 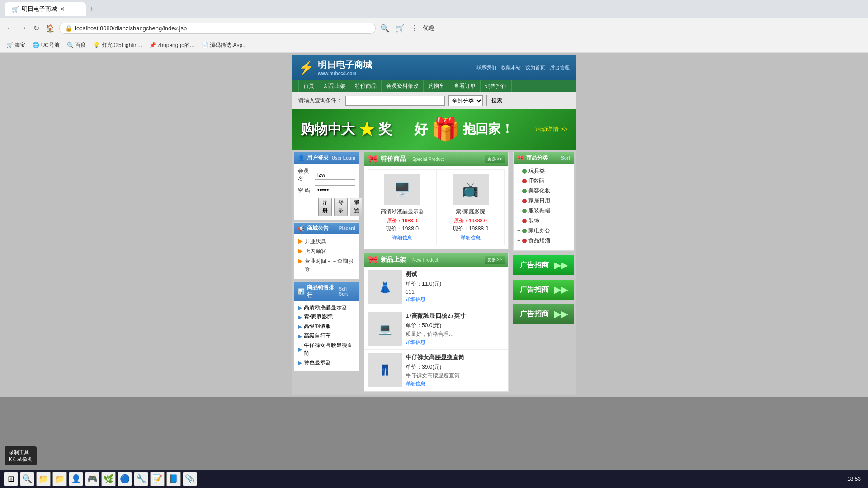 What do you see at coordinates (326, 272) in the screenshot?
I see `left-sidebar: 👤 用户登录 User Login 会员名 密 码` at bounding box center [326, 272].